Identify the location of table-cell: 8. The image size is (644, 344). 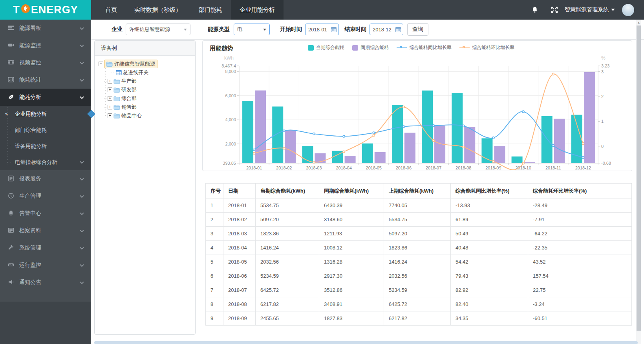
(214, 304).